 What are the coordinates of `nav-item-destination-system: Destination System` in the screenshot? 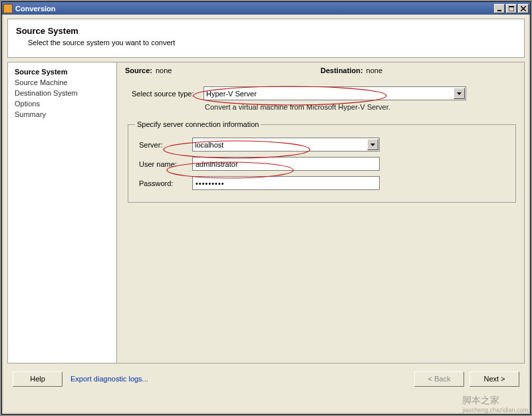 It's located at (63, 93).